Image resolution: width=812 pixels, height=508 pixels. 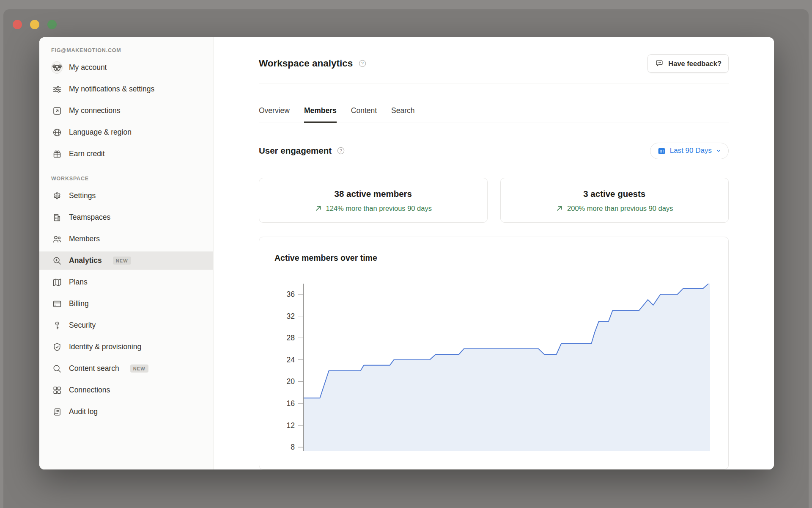 I want to click on sidebar-item-settings: Settings, so click(x=126, y=196).